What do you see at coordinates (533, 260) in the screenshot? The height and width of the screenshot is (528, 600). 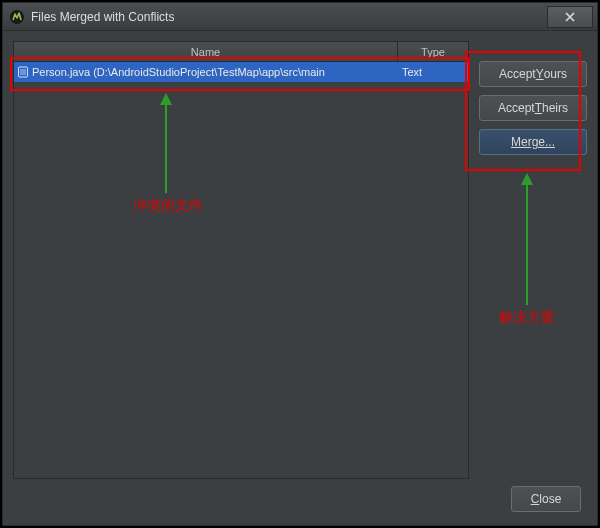 I see `action-button-column: Accept Yours Accept Theirs Merge...` at bounding box center [533, 260].